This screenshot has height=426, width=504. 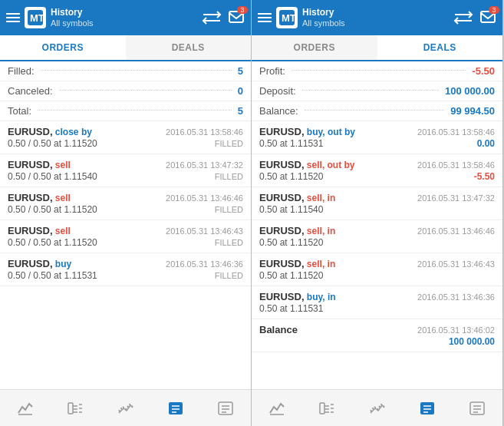 I want to click on left-title: History, so click(x=72, y=12).